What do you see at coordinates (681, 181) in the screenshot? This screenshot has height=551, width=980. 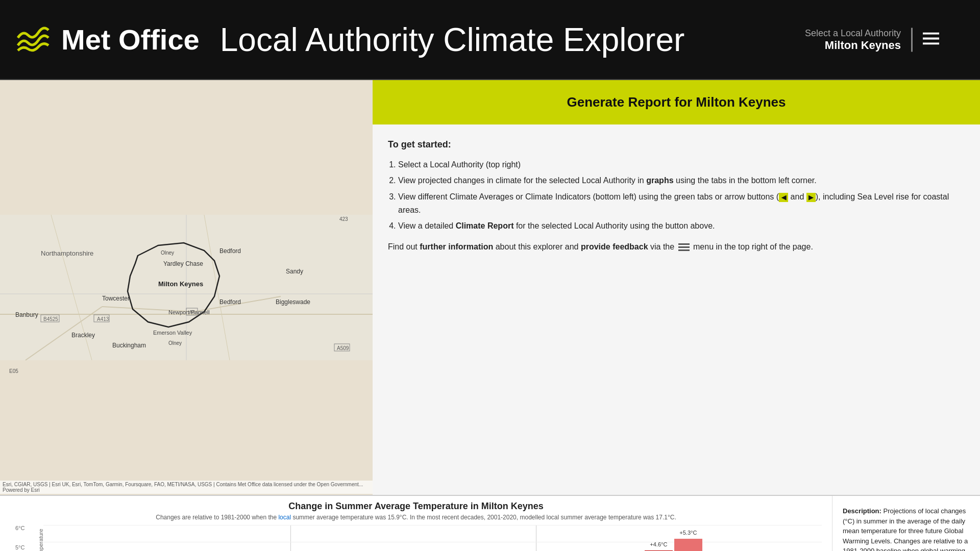 I see `step-2: View projected changes in climate for th…` at bounding box center [681, 181].